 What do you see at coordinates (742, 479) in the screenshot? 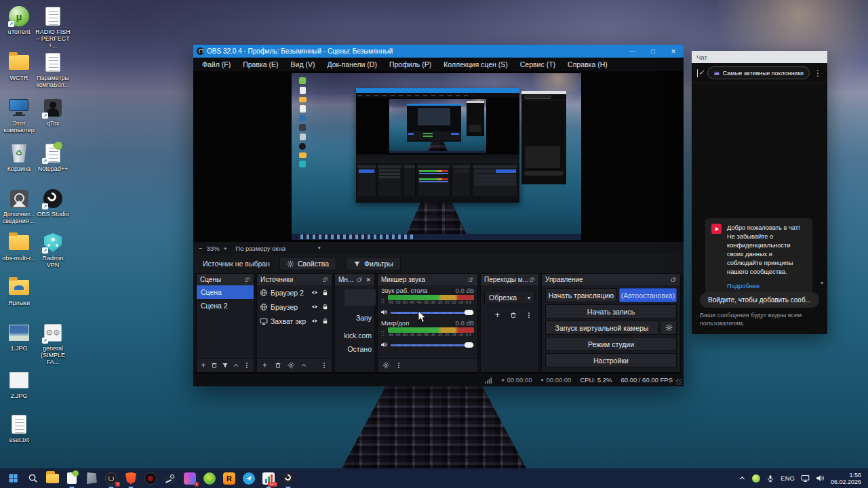
I see `tray-expand-icon` at bounding box center [742, 479].